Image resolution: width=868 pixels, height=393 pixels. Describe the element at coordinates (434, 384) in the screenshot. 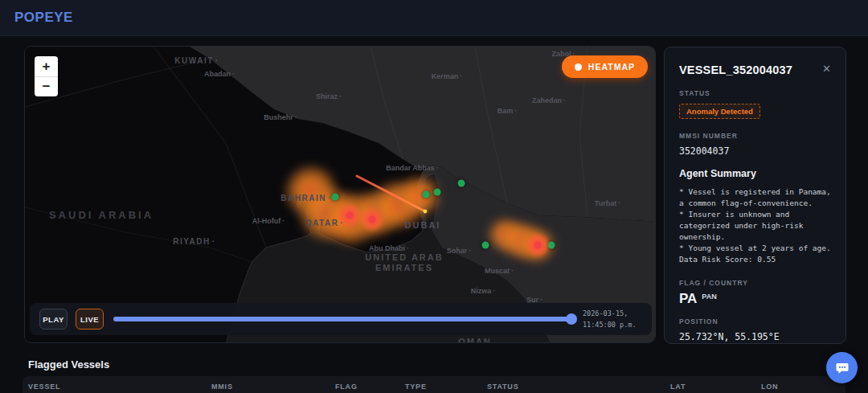

I see `flagged-vessels-table-header: VESSELMMISFLAGTYPESTATUSLATLON` at that location.